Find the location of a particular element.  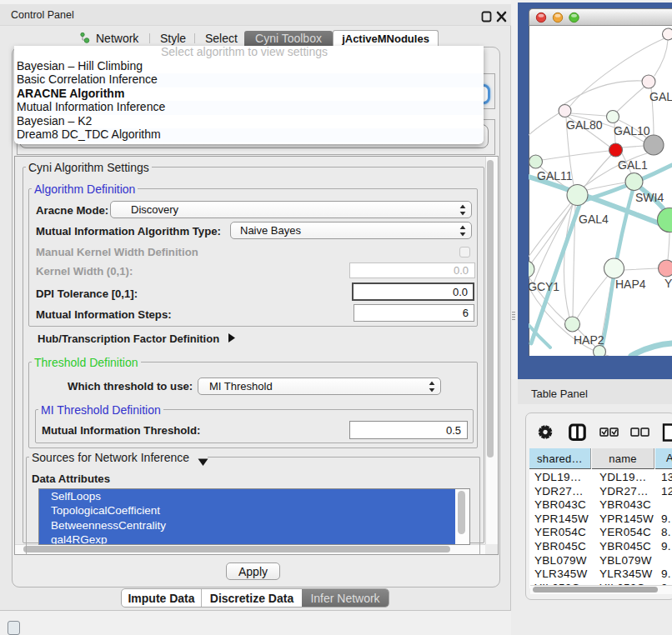

svg-text: GCY1 is located at coordinates (544, 287).